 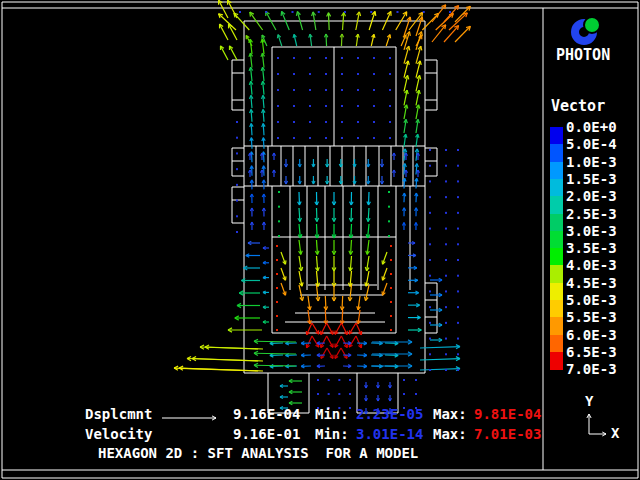 What do you see at coordinates (592, 231) in the screenshot?
I see `legend-tick-label: 3.0E-3` at bounding box center [592, 231].